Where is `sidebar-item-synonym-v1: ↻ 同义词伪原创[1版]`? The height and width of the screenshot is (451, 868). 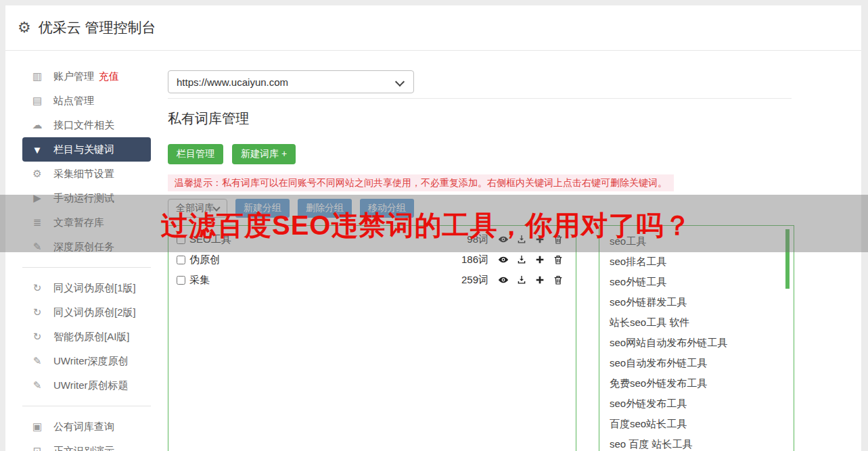
sidebar-item-synonym-v1: ↻ 同义词伪原创[1版] is located at coordinates (87, 288).